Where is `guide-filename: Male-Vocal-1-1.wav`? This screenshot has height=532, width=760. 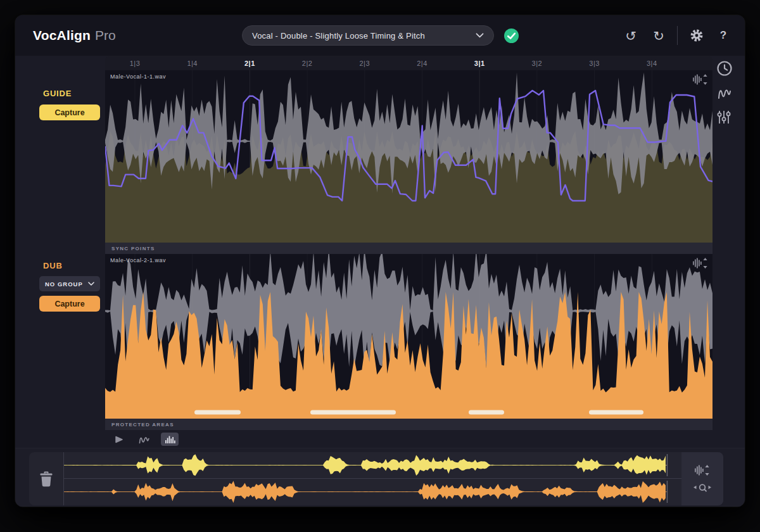
guide-filename: Male-Vocal-1-1.wav is located at coordinates (138, 77).